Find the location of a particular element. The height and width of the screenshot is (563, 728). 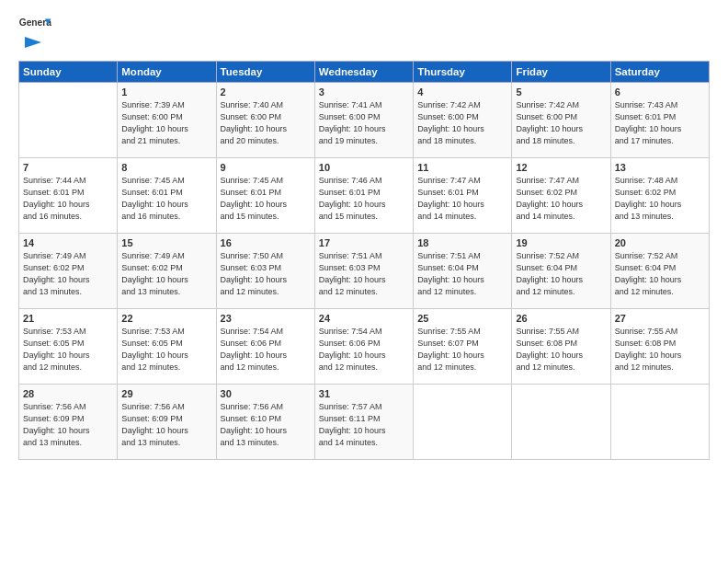

header-row: SundayMondayTuesdayWednesdayThursdayFrid… is located at coordinates (364, 72).